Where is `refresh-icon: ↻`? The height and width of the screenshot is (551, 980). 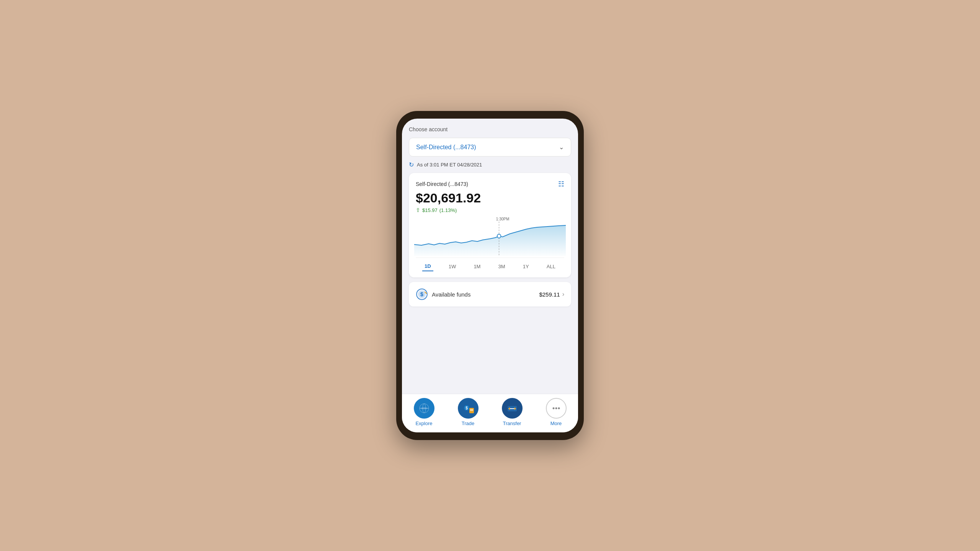
refresh-icon: ↻ is located at coordinates (411, 165).